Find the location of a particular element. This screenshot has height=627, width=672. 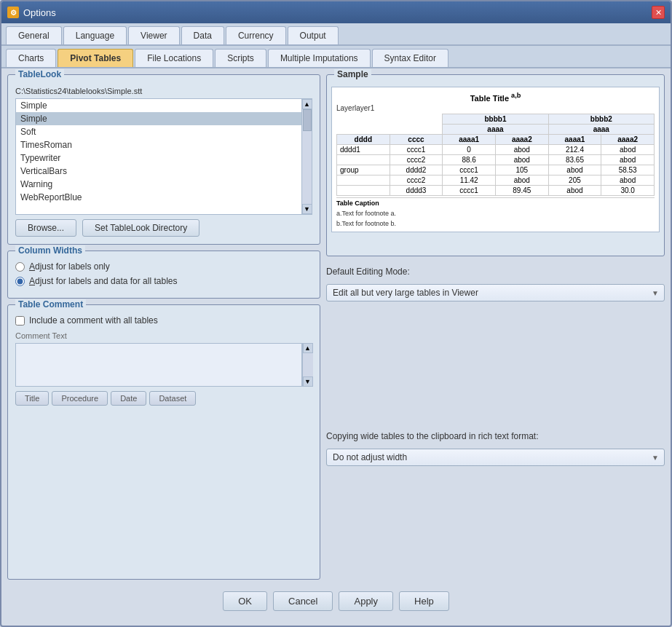

tab-multiple-imputations: Multiple Imputations is located at coordinates (319, 58).